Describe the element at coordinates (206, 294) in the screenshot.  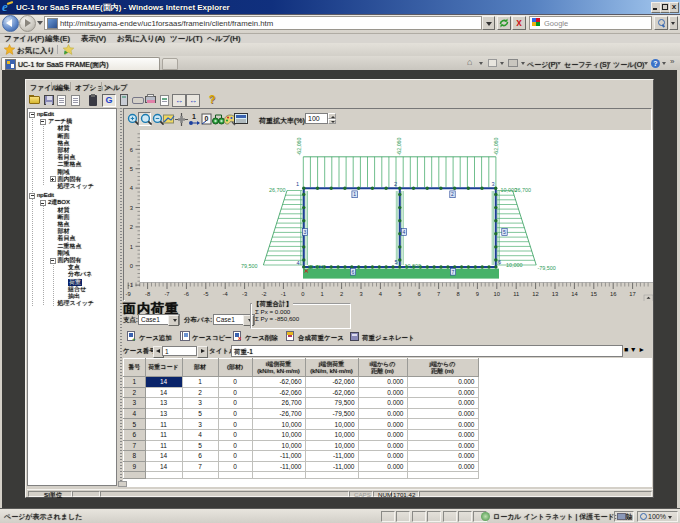
I see `svg-text: -5` at that location.